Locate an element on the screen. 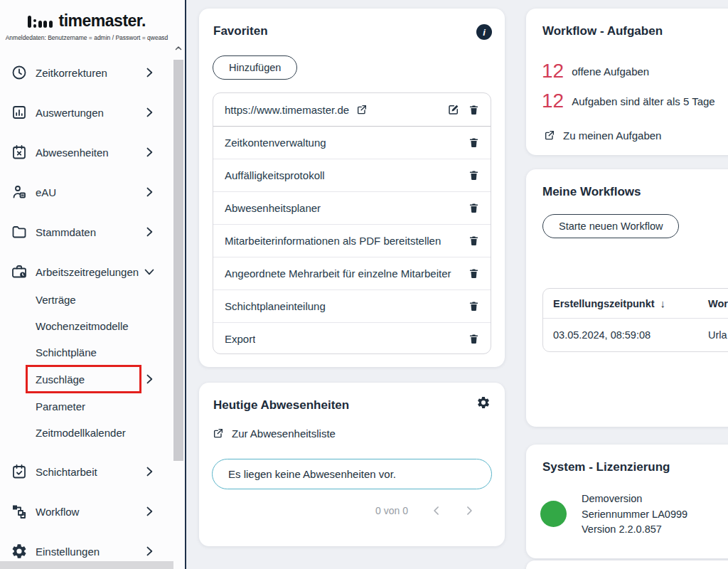  sidebar-subitem-parameter: Parameter is located at coordinates (87, 406).